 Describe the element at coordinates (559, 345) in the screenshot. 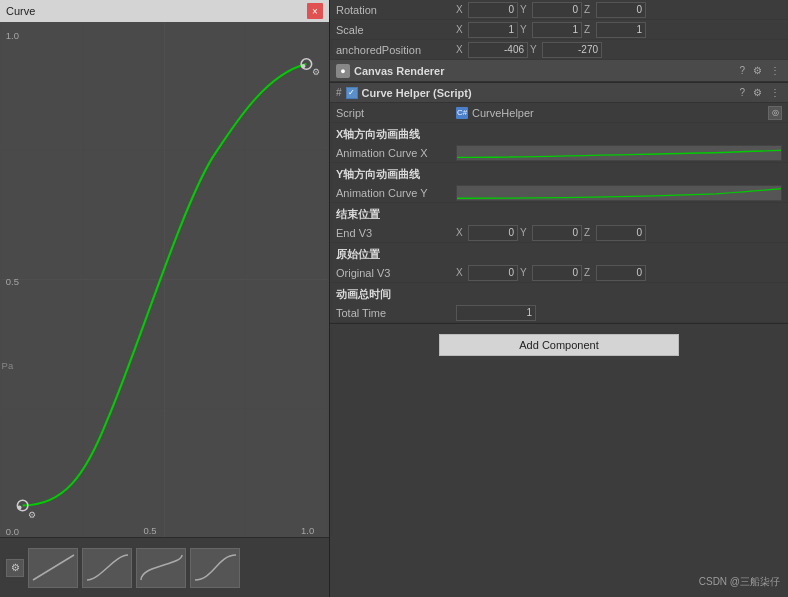

I see `add-component-area: Add Component` at that location.